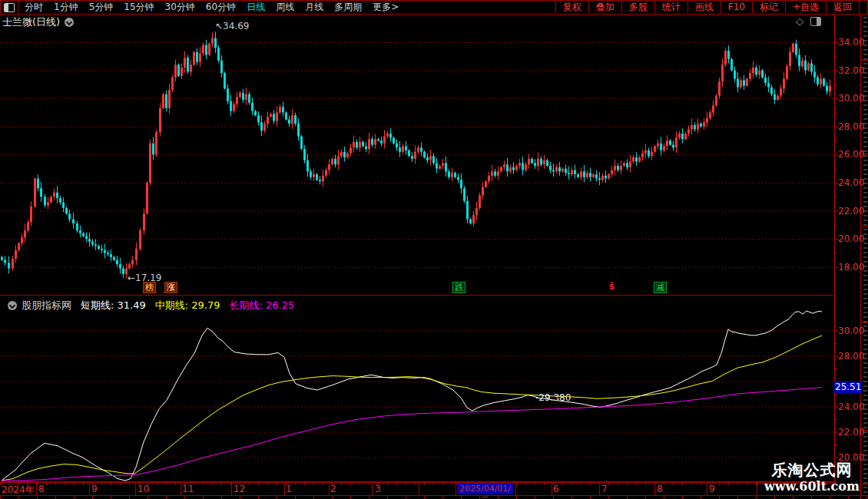  Describe the element at coordinates (852, 42) in the screenshot. I see `y-axis-label: 34.00` at that location.